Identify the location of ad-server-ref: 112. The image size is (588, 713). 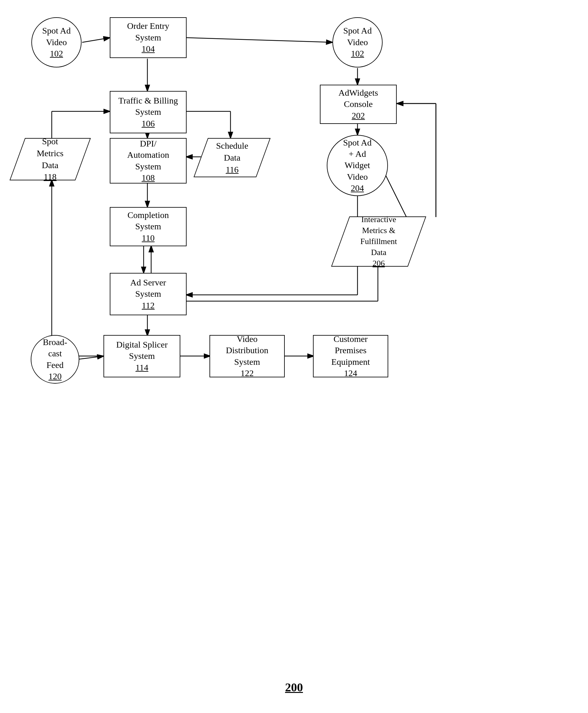
(148, 306).